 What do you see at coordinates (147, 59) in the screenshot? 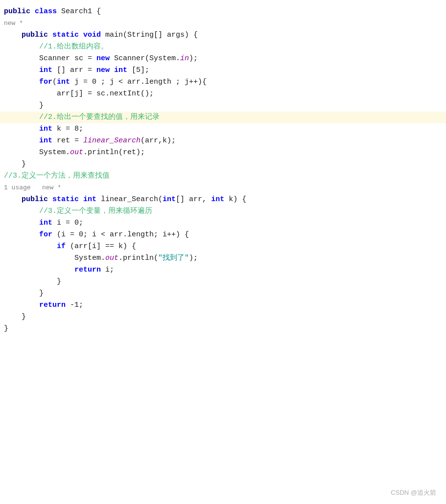
I see `code-token: Scanner(System.` at bounding box center [147, 59].